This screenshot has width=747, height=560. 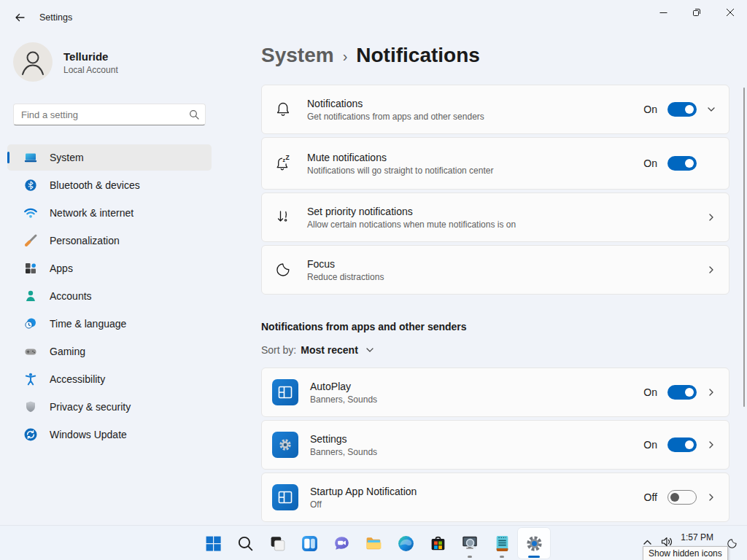 I want to click on notifications-toggle, so click(x=682, y=109).